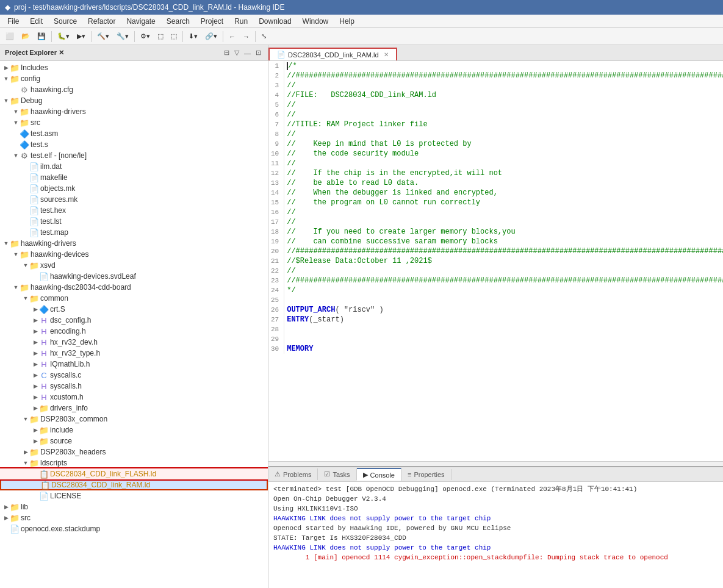  What do you see at coordinates (6, 518) in the screenshot?
I see `tree-expand-src-root: ▶` at bounding box center [6, 518].